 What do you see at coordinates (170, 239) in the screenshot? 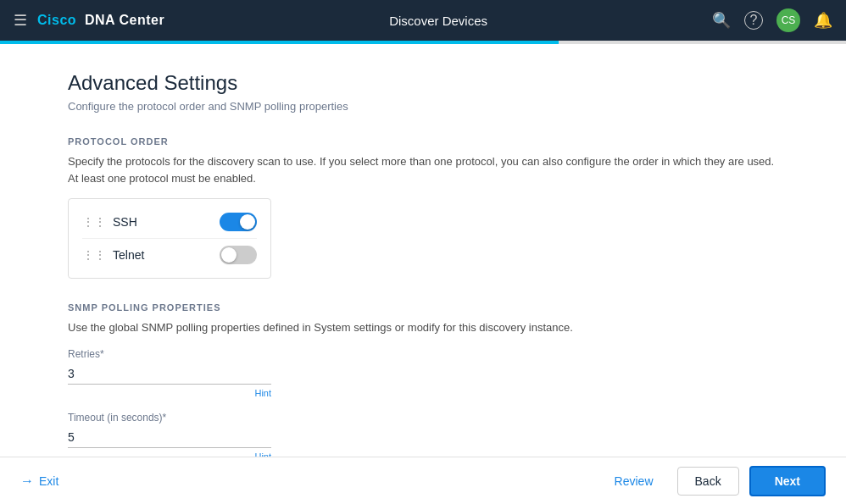
I see `protocol-list: ⋮⋮ SSH ⋮⋮ Telnet` at bounding box center [170, 239].